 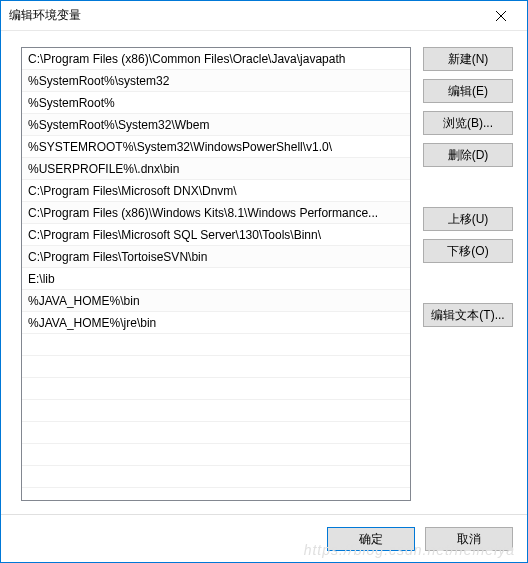 I want to click on moveup-button: 上移(U), so click(x=468, y=219).